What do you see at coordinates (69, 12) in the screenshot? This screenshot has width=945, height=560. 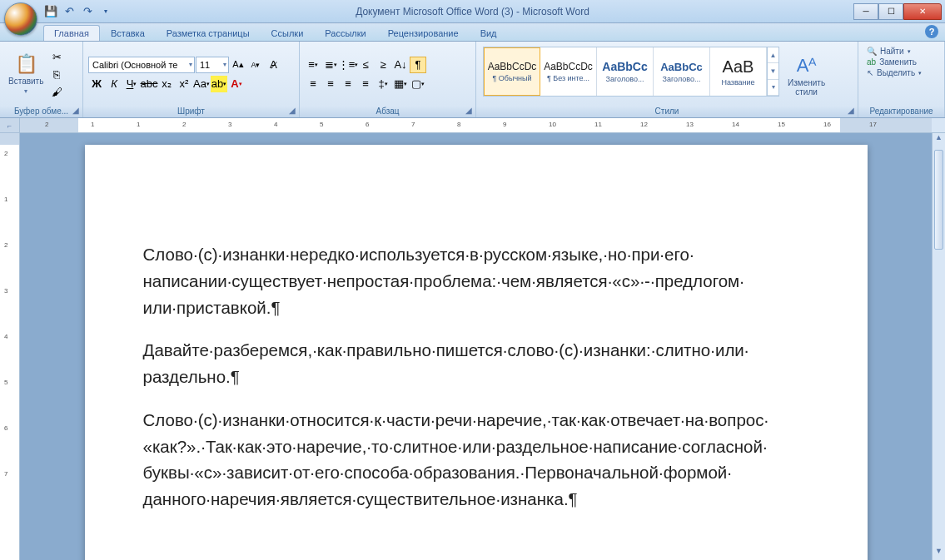 I see `undo-icon: ↶` at bounding box center [69, 12].